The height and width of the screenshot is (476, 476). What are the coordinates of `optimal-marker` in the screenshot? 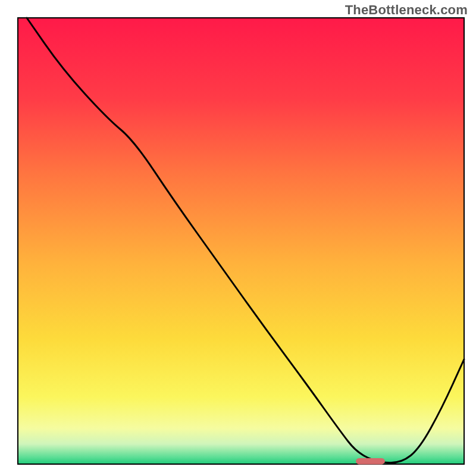 It's located at (370, 462).